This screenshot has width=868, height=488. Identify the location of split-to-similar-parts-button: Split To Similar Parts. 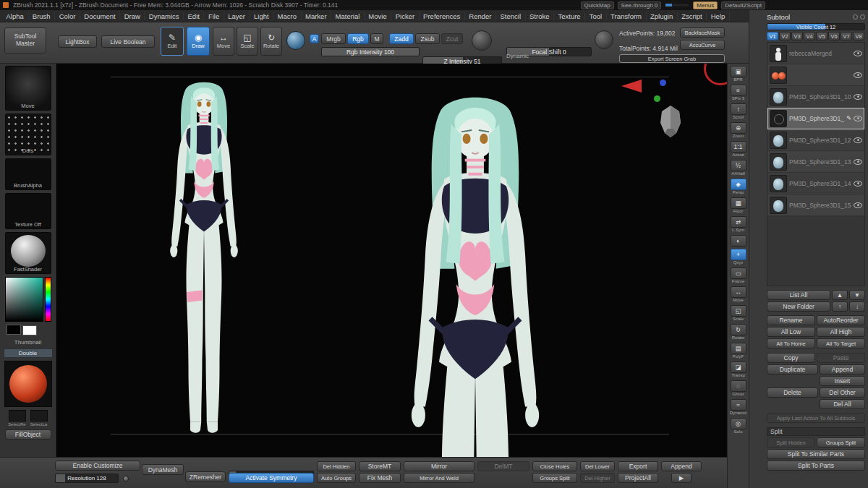
(816, 454).